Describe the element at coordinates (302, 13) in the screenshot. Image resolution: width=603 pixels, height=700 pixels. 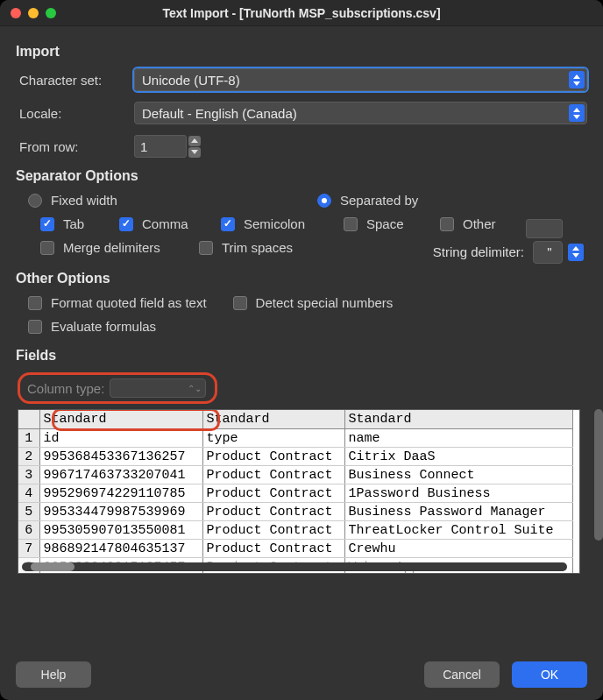
I see `titlebar: Text Import - [TruNorth MSP_subscription…` at that location.